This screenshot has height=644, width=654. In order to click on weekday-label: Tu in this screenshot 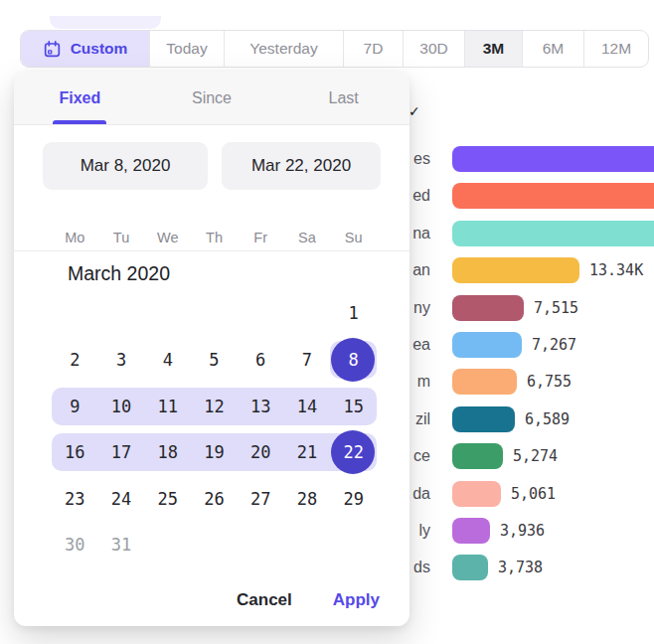, I will do `click(121, 238)`.